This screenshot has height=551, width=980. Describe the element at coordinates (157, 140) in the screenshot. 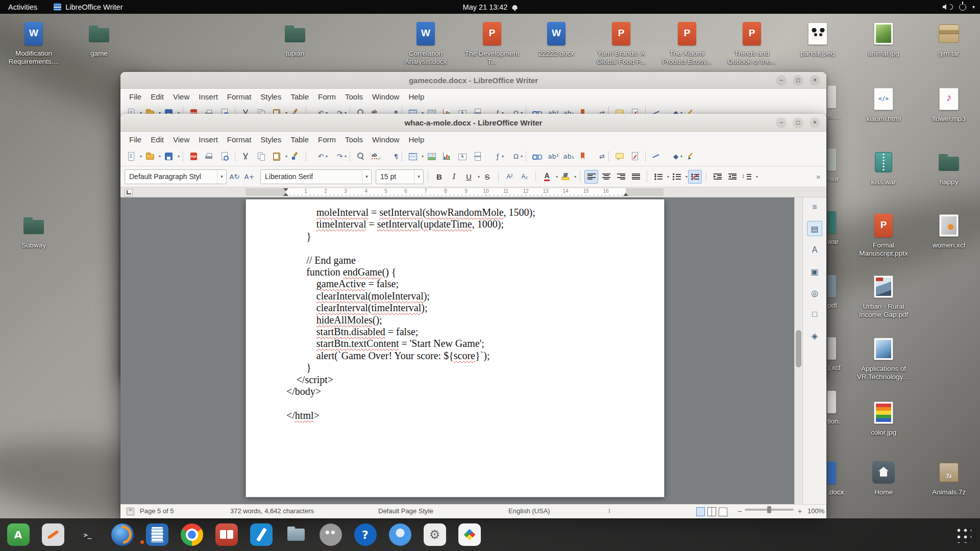

I see `menu-item: Edit` at that location.